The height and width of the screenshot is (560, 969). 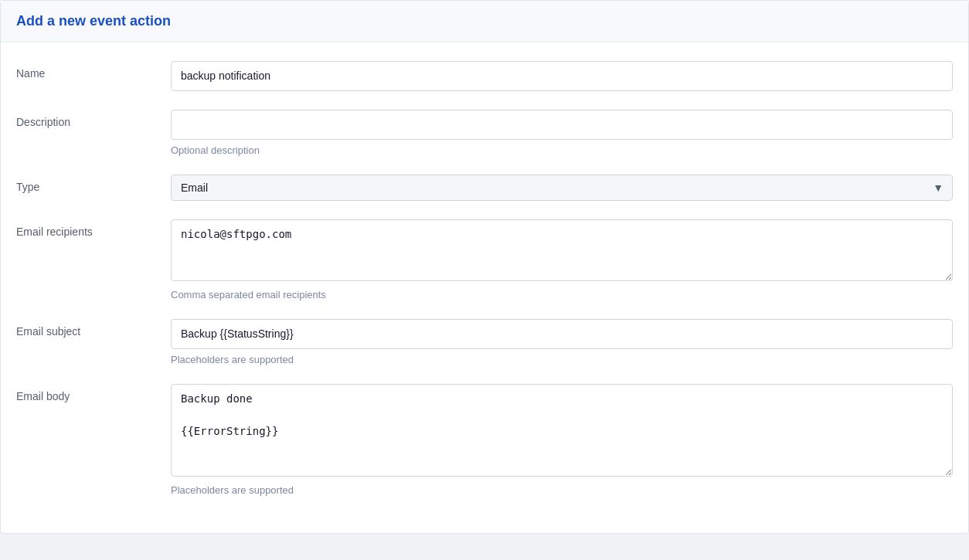 What do you see at coordinates (94, 184) in the screenshot?
I see `type-label: Type` at bounding box center [94, 184].